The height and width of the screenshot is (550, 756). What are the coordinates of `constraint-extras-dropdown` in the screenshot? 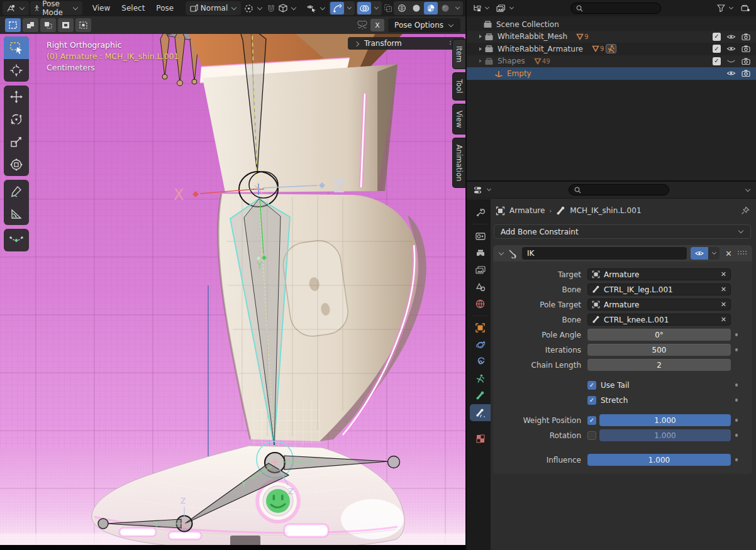 It's located at (714, 253).